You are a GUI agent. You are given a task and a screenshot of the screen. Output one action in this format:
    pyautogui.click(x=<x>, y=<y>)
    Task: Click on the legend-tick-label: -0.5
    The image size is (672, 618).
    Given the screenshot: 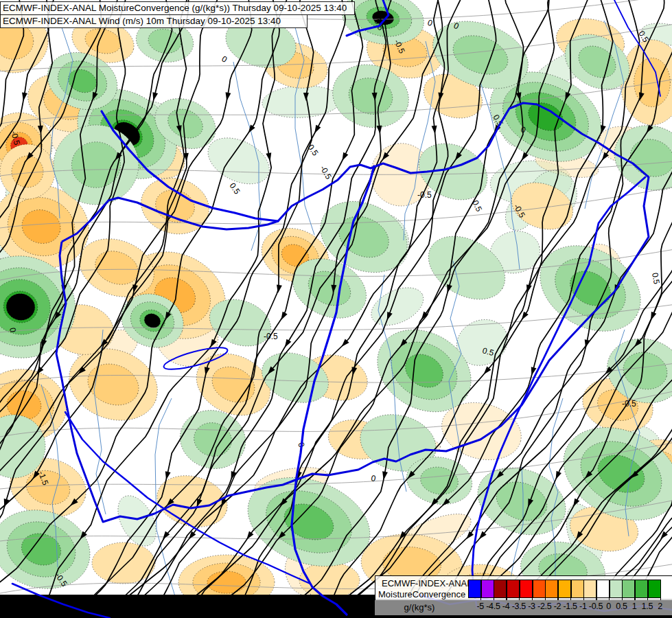 What is the action you would take?
    pyautogui.click(x=596, y=606)
    